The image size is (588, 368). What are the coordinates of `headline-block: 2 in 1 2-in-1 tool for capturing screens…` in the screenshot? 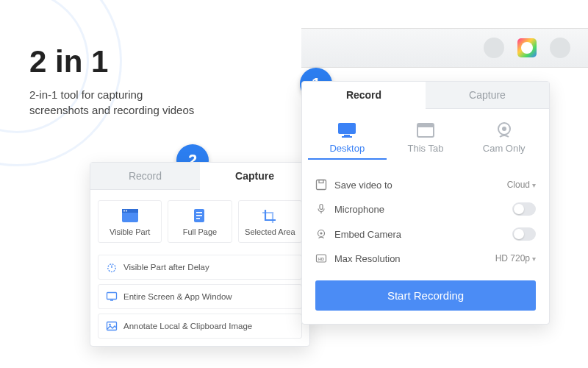 It's located at (112, 81).